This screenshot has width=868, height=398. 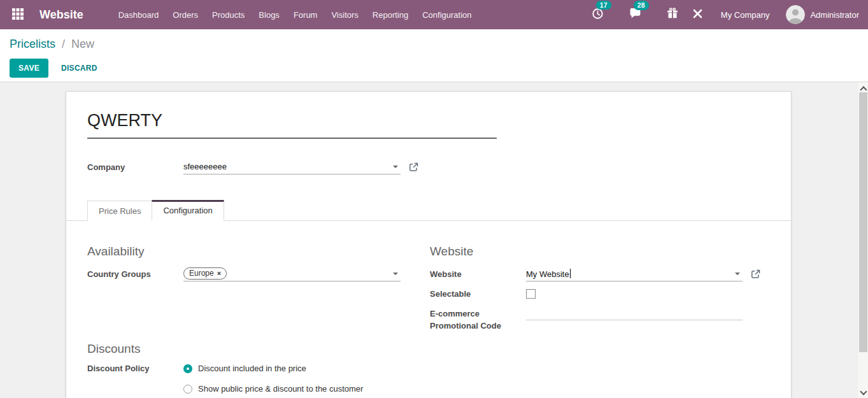 I want to click on website-value: My Website, so click(x=548, y=274).